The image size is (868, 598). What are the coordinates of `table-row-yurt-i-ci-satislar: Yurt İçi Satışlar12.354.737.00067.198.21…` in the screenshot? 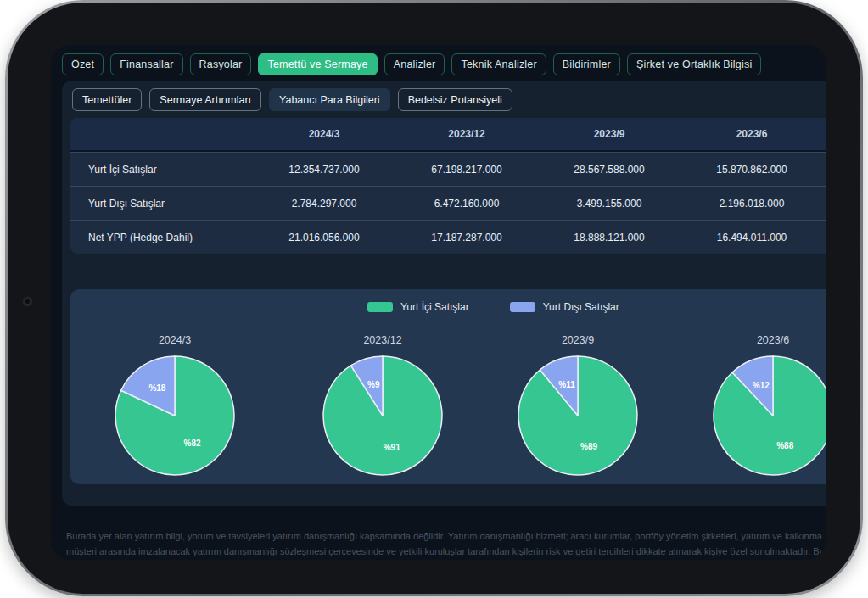 It's located at (448, 169).